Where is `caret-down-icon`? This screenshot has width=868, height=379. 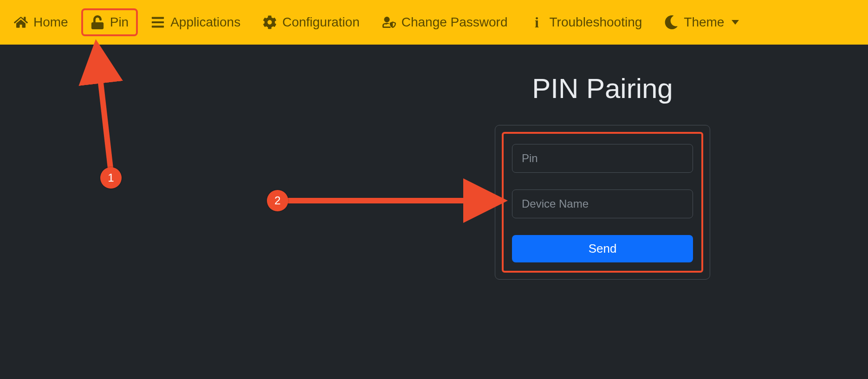 caret-down-icon is located at coordinates (735, 22).